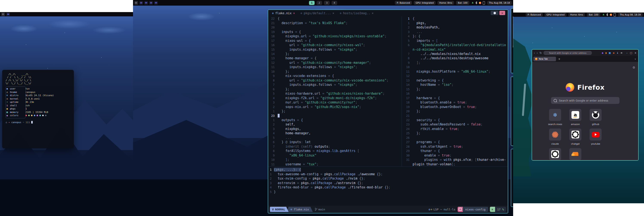  Describe the element at coordinates (568, 53) in the screenshot. I see `url-bar: Search with Google or enter address` at that location.